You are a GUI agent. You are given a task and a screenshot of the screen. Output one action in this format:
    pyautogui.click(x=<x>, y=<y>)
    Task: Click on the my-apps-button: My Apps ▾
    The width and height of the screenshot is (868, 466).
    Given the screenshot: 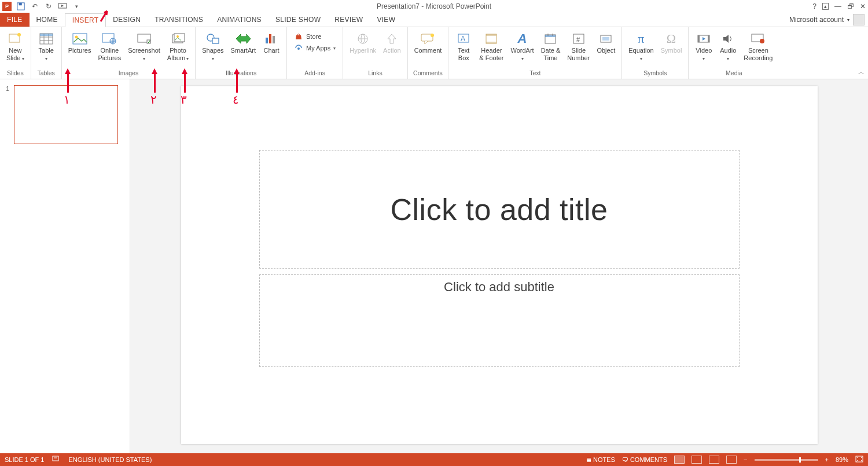 What is the action you would take?
    pyautogui.click(x=315, y=48)
    